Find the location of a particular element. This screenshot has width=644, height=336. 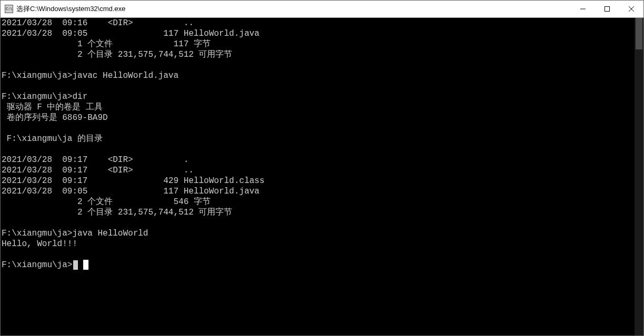

prompt-line: F:\xiangmu\ja>javac HelloWorld.java is located at coordinates (90, 76).